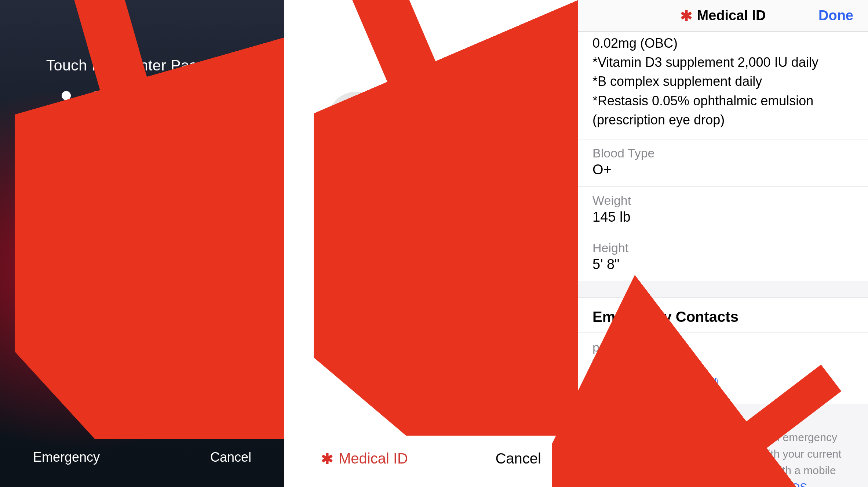 The image size is (868, 487). I want to click on medical-id-header: ✱ Medical ID Done, so click(723, 16).